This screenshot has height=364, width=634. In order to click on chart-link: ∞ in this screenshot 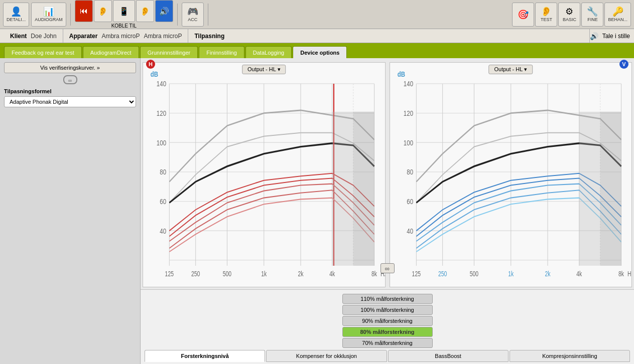, I will do `click(388, 268)`.